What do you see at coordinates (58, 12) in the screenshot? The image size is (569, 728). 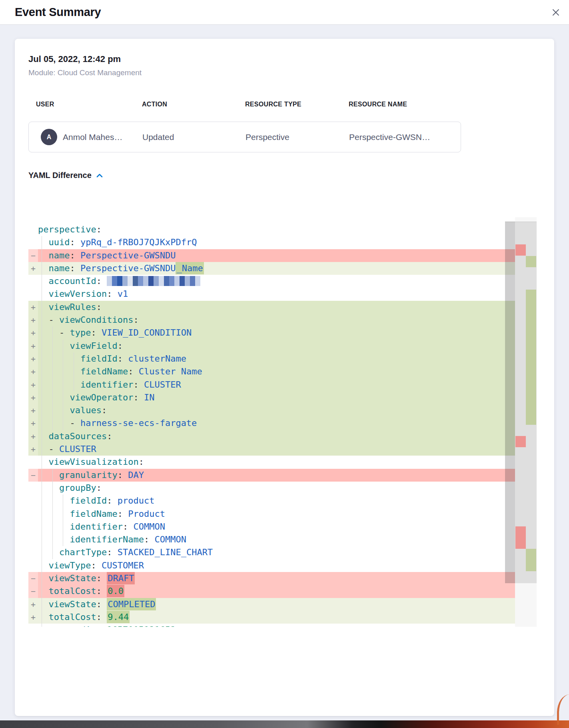 I see `page-title: Event Summary` at bounding box center [58, 12].